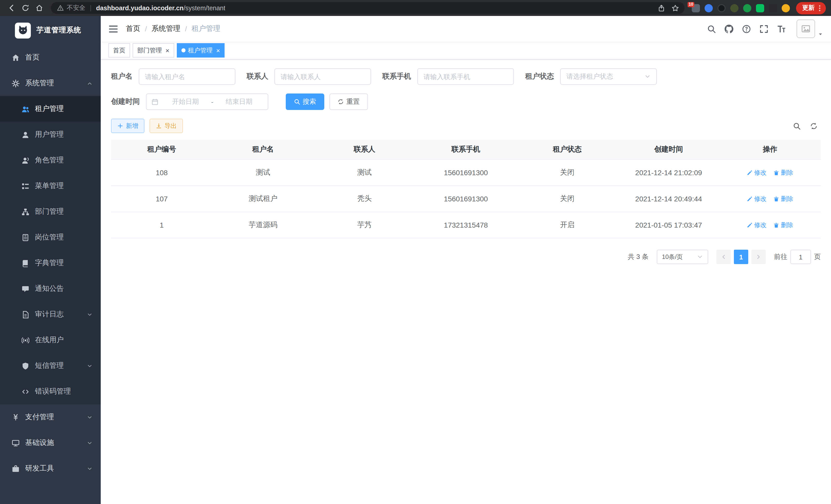 Image resolution: width=831 pixels, height=504 pixels. What do you see at coordinates (323, 77) in the screenshot?
I see `contact-input` at bounding box center [323, 77].